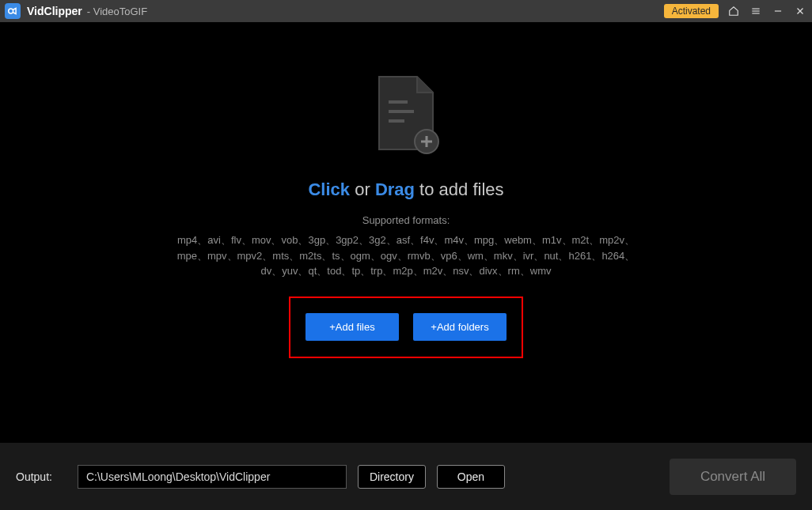 This screenshot has height=510, width=812. What do you see at coordinates (471, 477) in the screenshot?
I see `open-button: Open` at bounding box center [471, 477].